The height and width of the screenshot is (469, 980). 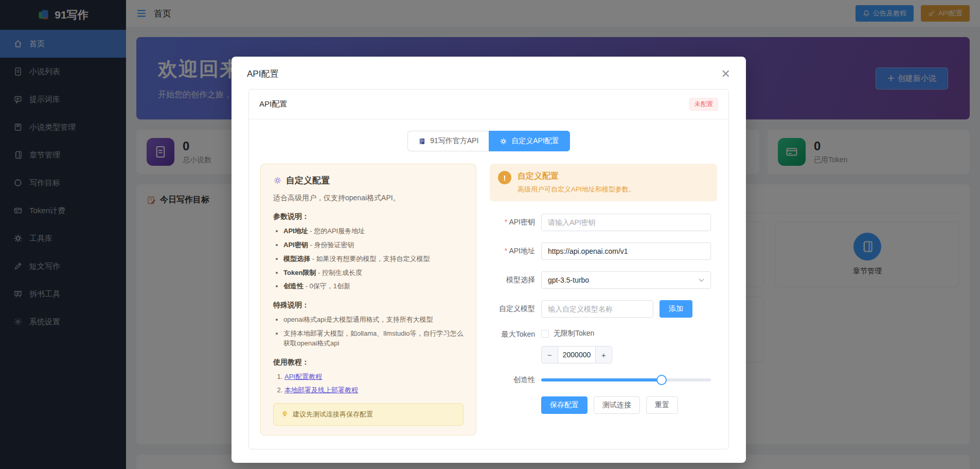 I want to click on warning-icon: !, so click(x=505, y=178).